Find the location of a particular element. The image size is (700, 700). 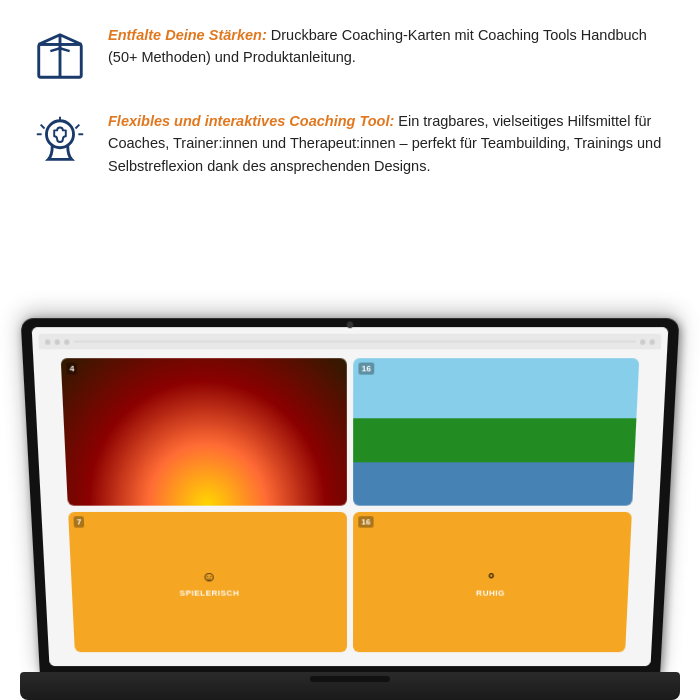

puzzle-head-icon is located at coordinates (60, 142).